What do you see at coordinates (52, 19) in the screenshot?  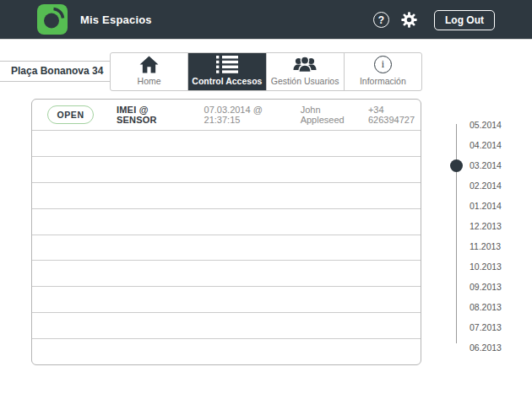 I see `app-logo-icon` at bounding box center [52, 19].